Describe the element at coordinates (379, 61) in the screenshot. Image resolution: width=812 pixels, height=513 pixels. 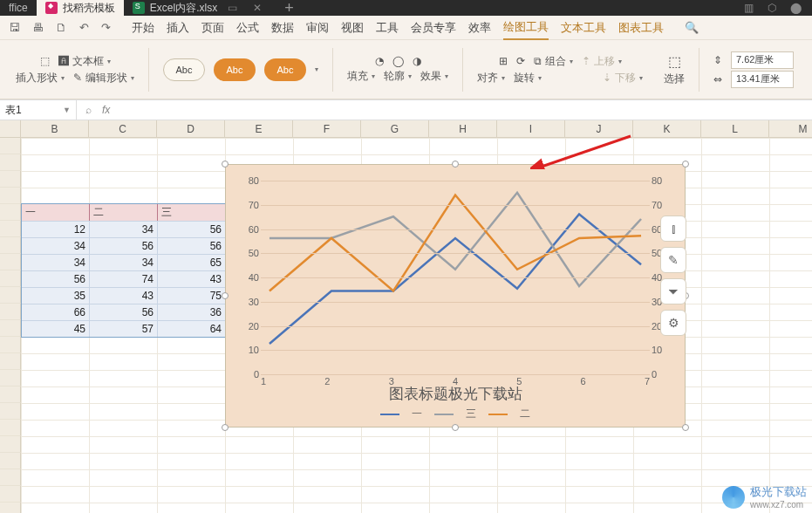
I see `fill-button: ◔` at that location.